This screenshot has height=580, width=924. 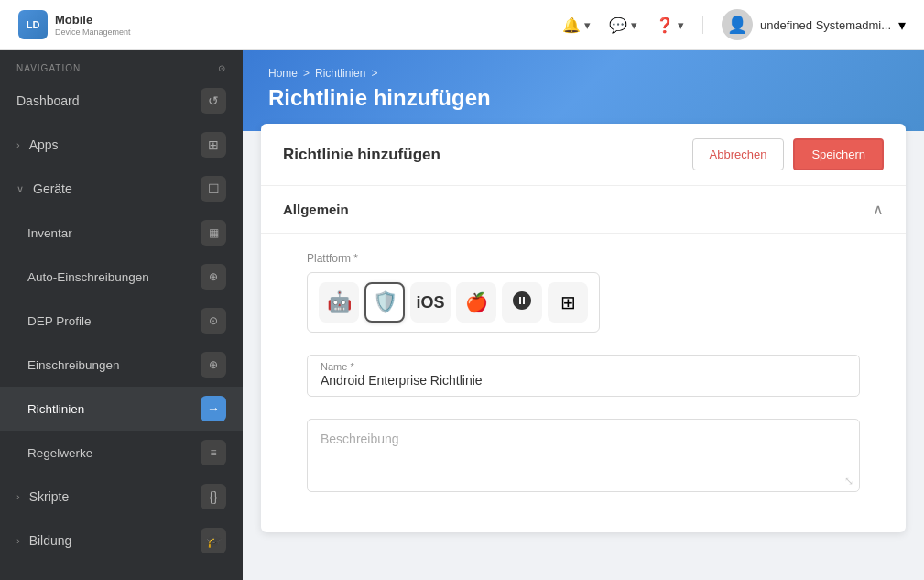 What do you see at coordinates (583, 73) in the screenshot?
I see `breadcrumb: Home > Richtlinien >` at bounding box center [583, 73].